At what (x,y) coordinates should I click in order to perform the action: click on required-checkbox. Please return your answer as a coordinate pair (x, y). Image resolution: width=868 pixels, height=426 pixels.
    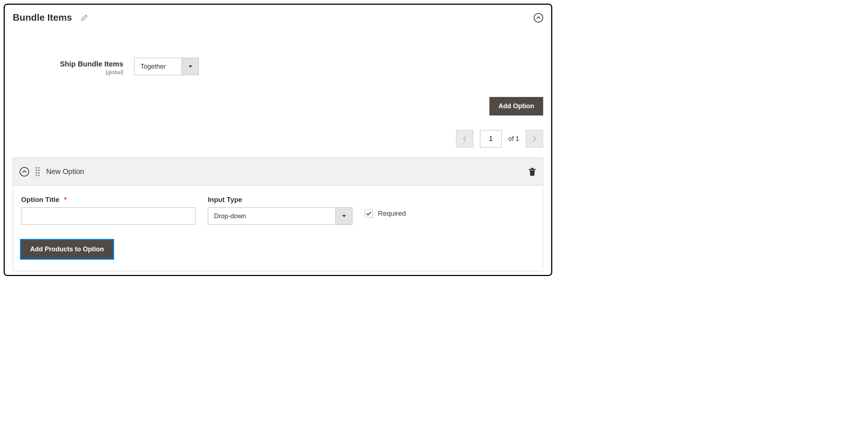
    Looking at the image, I should click on (369, 214).